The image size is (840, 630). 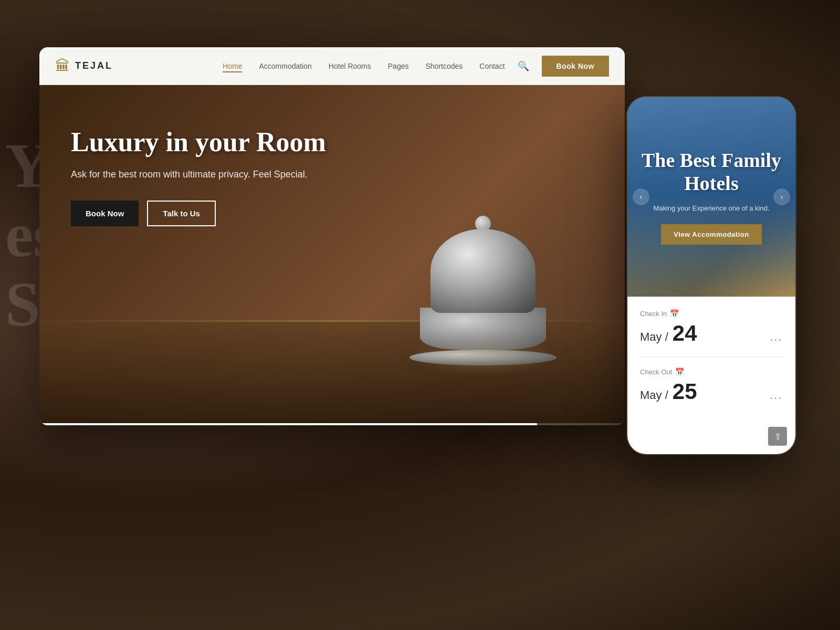 What do you see at coordinates (398, 66) in the screenshot?
I see `nav-item-pages: Pages` at bounding box center [398, 66].